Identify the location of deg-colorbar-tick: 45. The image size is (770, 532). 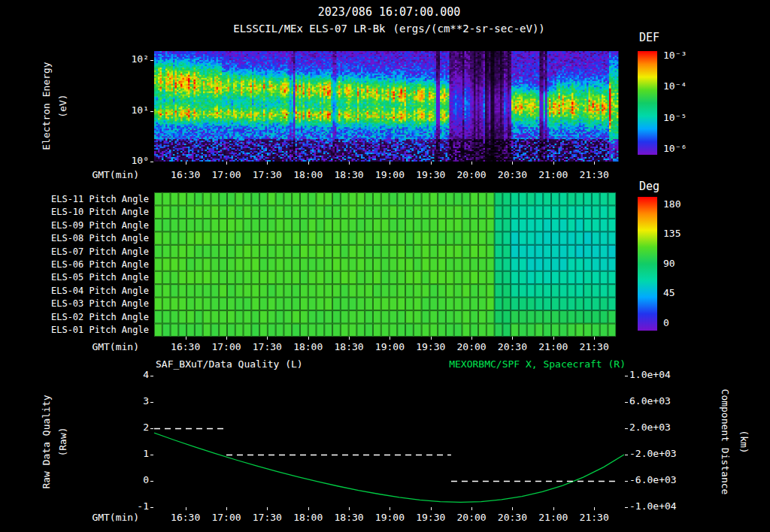
(669, 293).